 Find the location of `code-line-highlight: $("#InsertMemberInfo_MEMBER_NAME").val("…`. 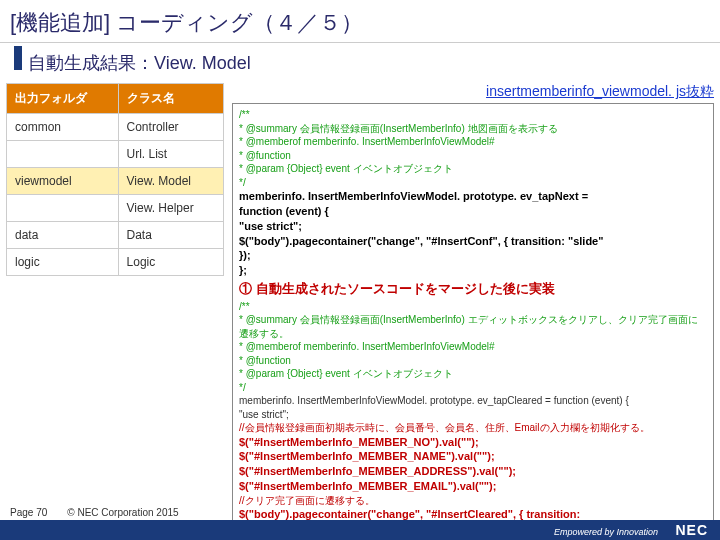

code-line-highlight: $("#InsertMemberInfo_MEMBER_NAME").val("… is located at coordinates (473, 456).